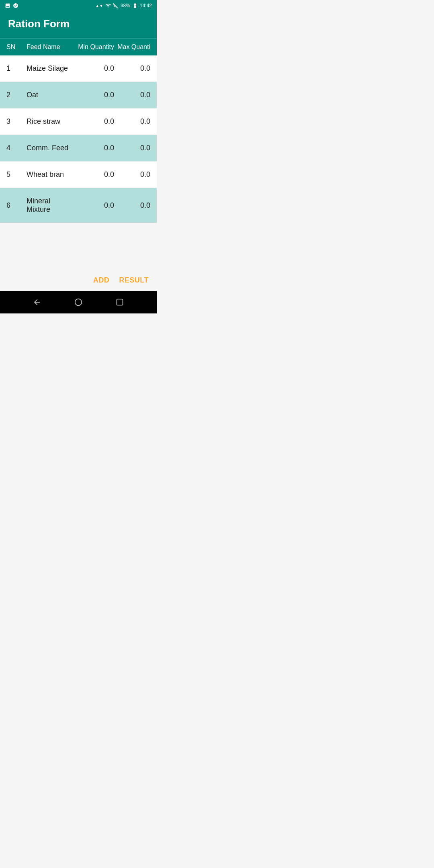  What do you see at coordinates (78, 280) in the screenshot?
I see `bottom-actions: ADD RESULT` at bounding box center [78, 280].